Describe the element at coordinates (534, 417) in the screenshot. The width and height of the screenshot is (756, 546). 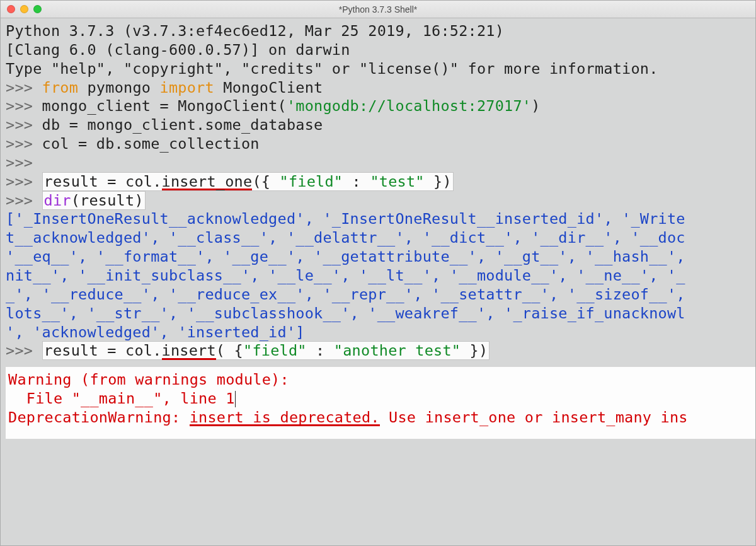
I see `warning-line-suffix: Use insert_one or insert_many ins` at that location.